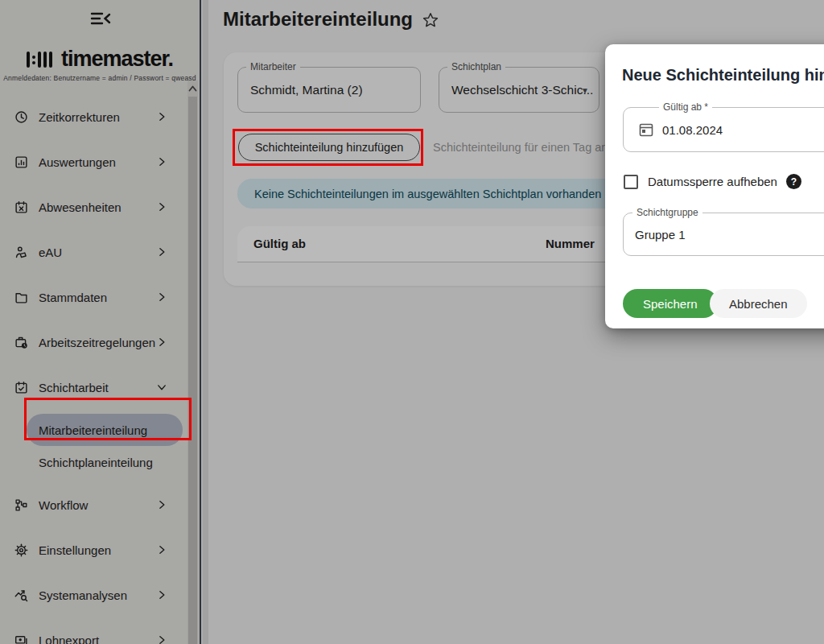  What do you see at coordinates (686, 107) in the screenshot?
I see `gueltig-ab-label: Gültig ab *` at bounding box center [686, 107].